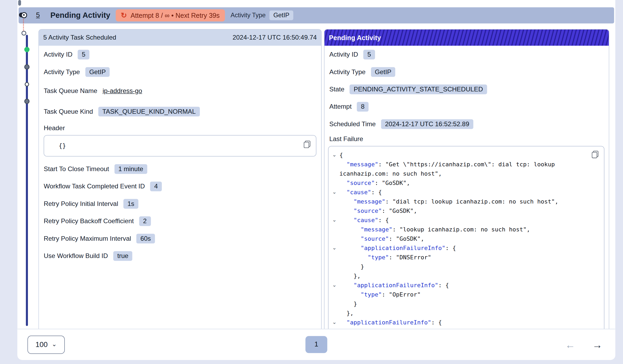 This screenshot has width=623, height=364. Describe the element at coordinates (131, 204) in the screenshot. I see `field-value-badge: 1s` at that location.